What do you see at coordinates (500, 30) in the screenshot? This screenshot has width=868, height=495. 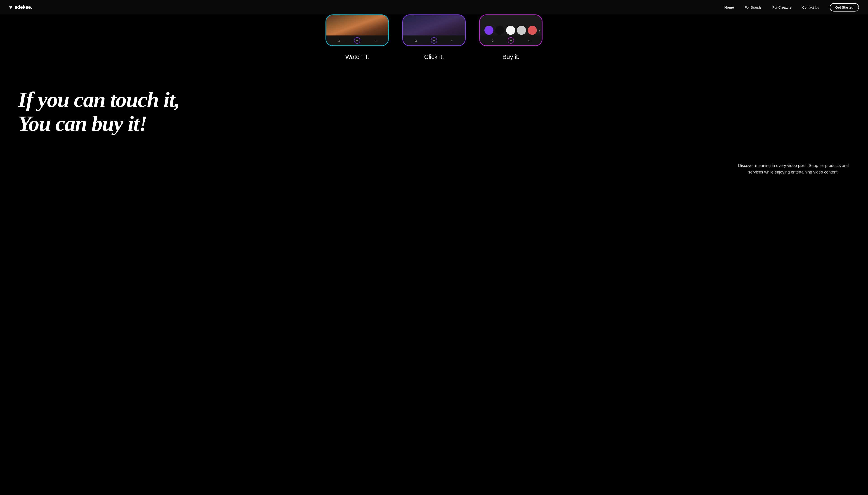 I see `swatch-black` at bounding box center [500, 30].